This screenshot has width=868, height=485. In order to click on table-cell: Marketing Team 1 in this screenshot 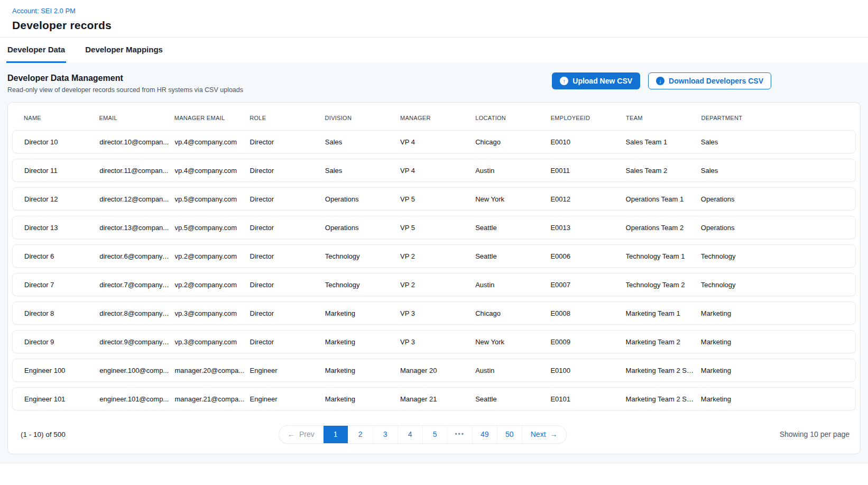, I will do `click(663, 313)`.